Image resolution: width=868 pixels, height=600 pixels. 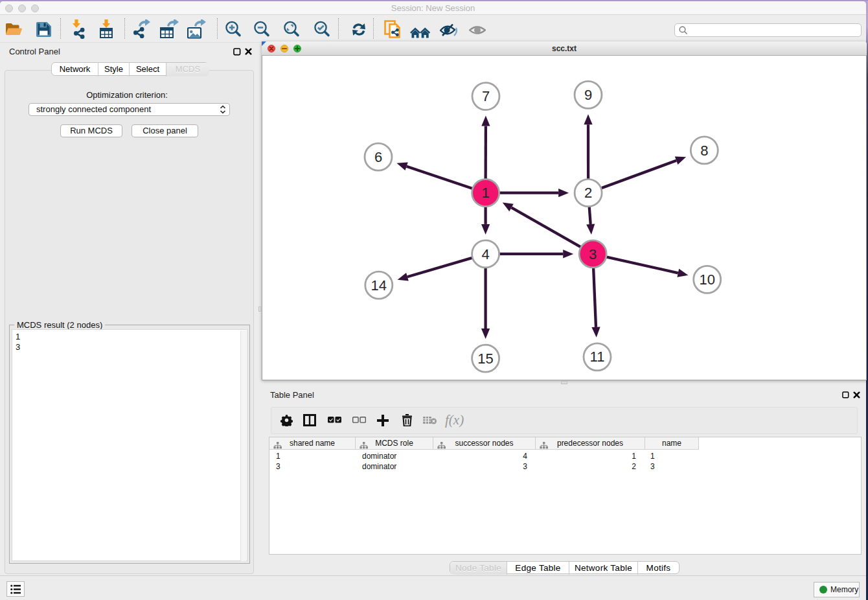 I want to click on svg-text: 11, so click(x=597, y=356).